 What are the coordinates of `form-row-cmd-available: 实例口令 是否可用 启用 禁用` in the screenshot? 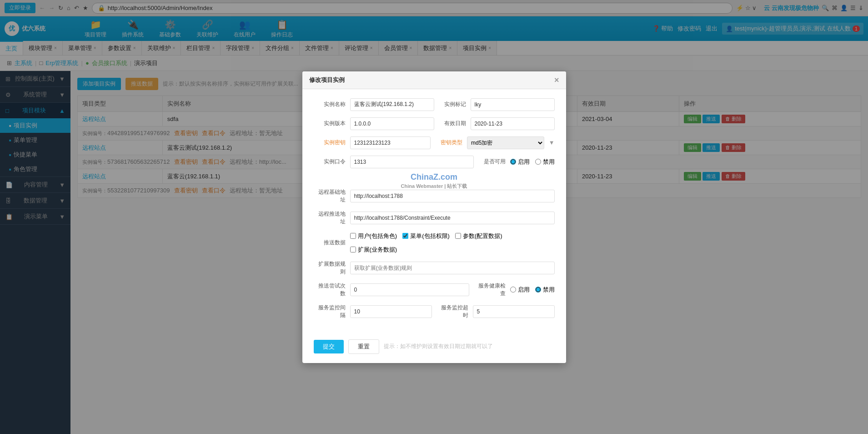 It's located at (434, 162).